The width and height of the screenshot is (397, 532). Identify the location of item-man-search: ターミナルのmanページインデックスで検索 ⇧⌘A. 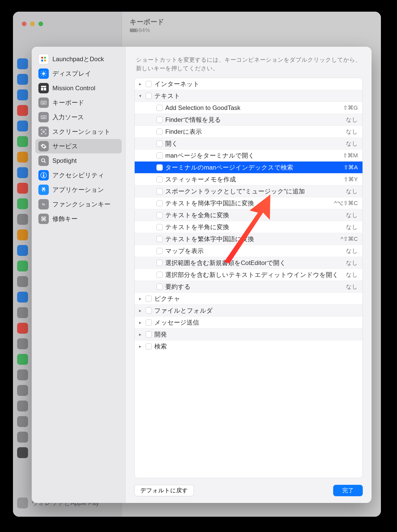
(249, 167).